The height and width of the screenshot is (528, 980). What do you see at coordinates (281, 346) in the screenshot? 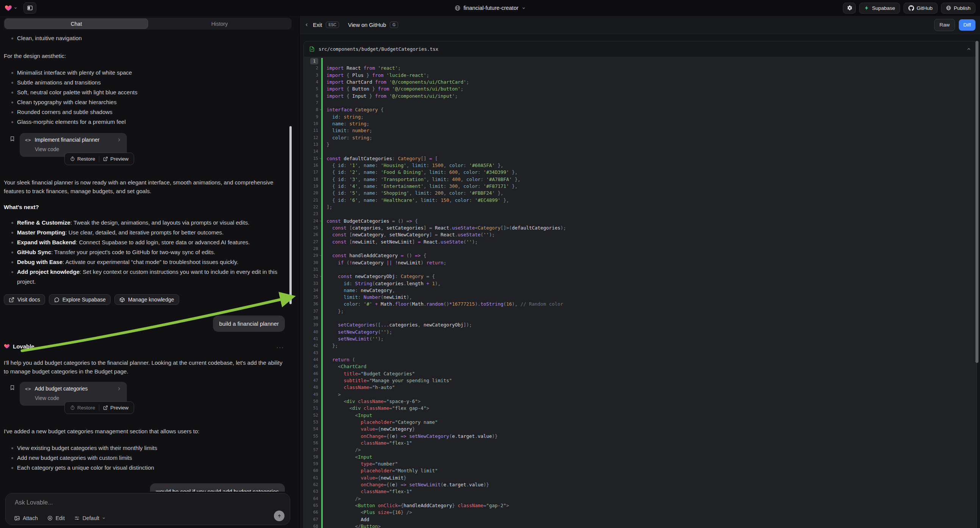
I see `message-menu-button: ...` at bounding box center [281, 346].